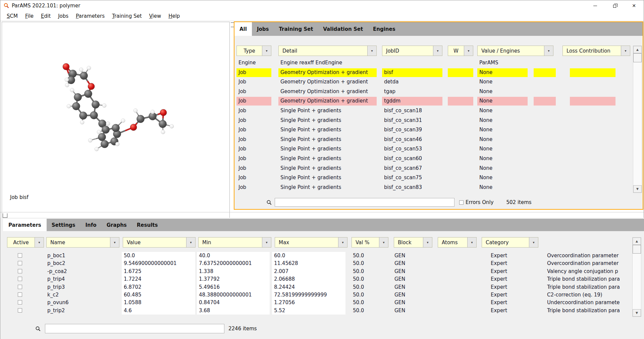 The width and height of the screenshot is (644, 339). Describe the element at coordinates (90, 16) in the screenshot. I see `menu-parameters: Parameters` at that location.